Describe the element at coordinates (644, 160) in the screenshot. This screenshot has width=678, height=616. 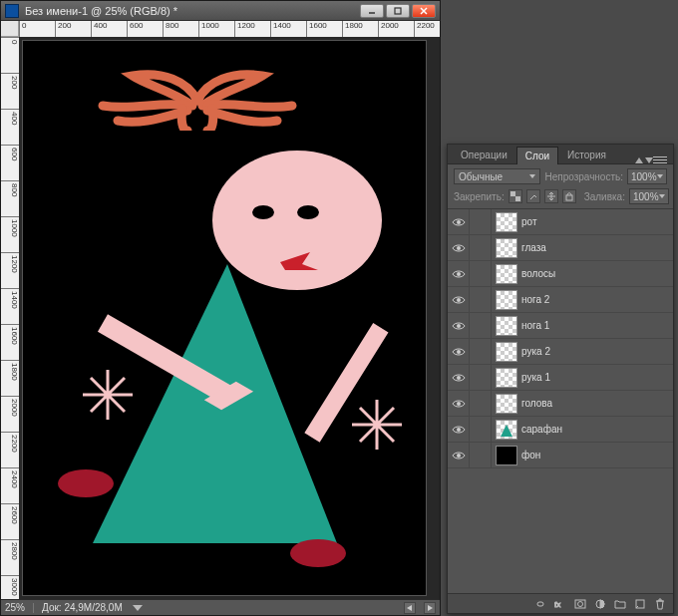
I see `panel-dock-icon` at that location.